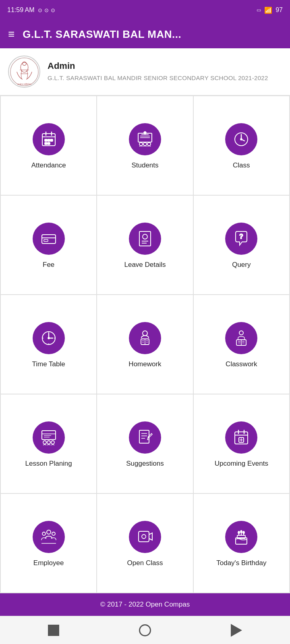  Describe the element at coordinates (241, 438) in the screenshot. I see `events-icon` at that location.